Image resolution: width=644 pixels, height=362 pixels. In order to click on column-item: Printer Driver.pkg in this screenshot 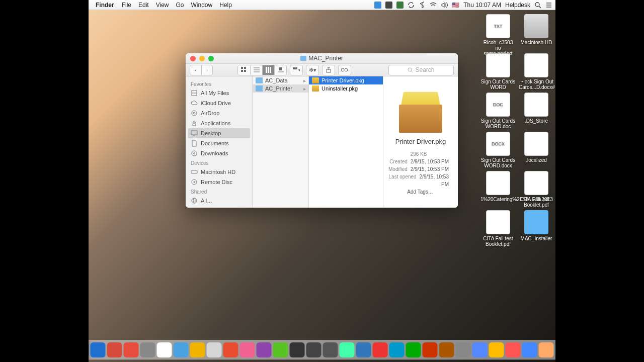, I will do `click(346, 80)`.